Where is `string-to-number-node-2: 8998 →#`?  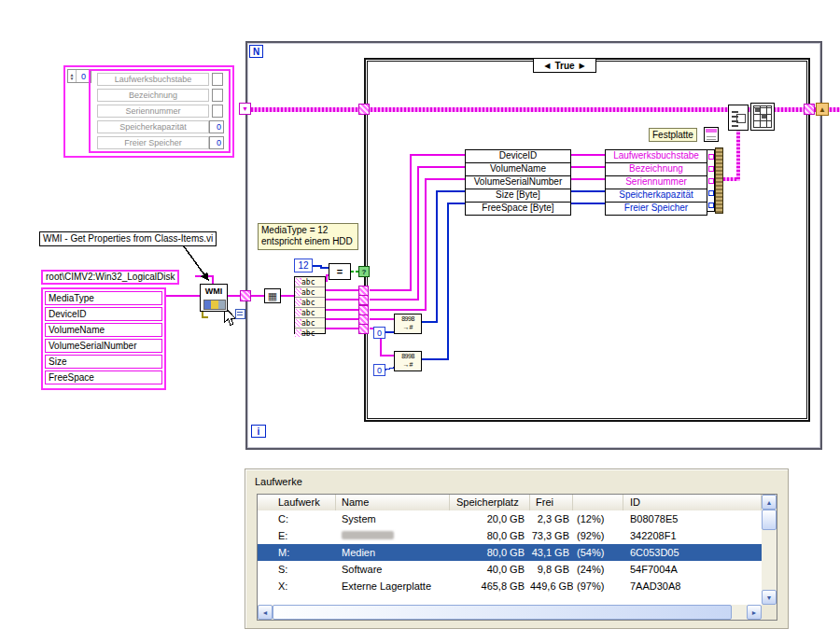 string-to-number-node-2: 8998 →# is located at coordinates (408, 361).